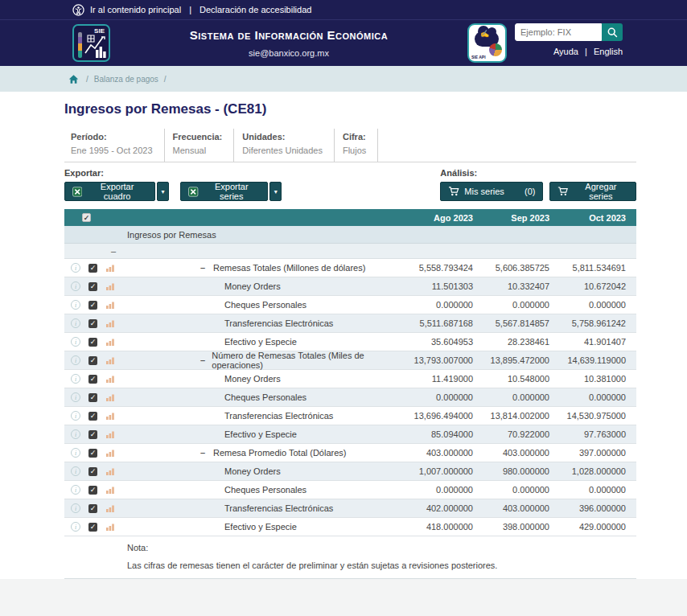 The image size is (687, 616). Describe the element at coordinates (512, 323) in the screenshot. I see `value-sep-2023: 5,567.814857` at that location.